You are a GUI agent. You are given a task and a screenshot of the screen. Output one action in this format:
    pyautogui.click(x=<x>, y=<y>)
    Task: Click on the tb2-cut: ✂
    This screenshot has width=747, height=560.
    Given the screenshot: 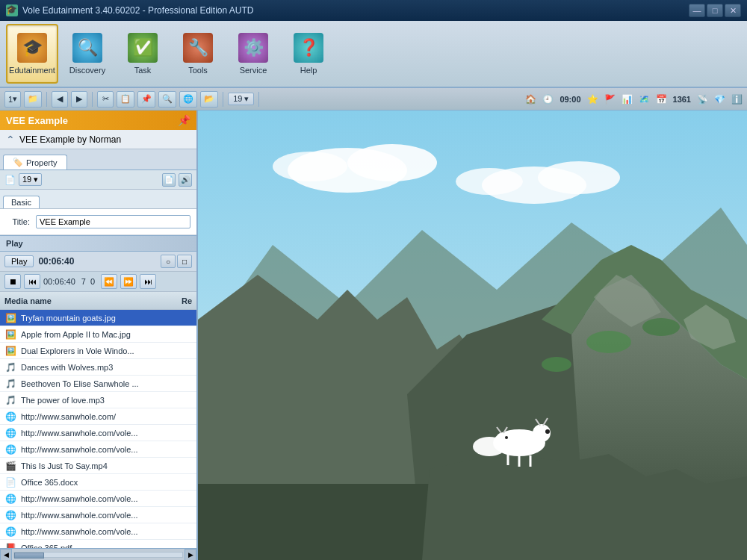 What is the action you would take?
    pyautogui.click(x=105, y=99)
    